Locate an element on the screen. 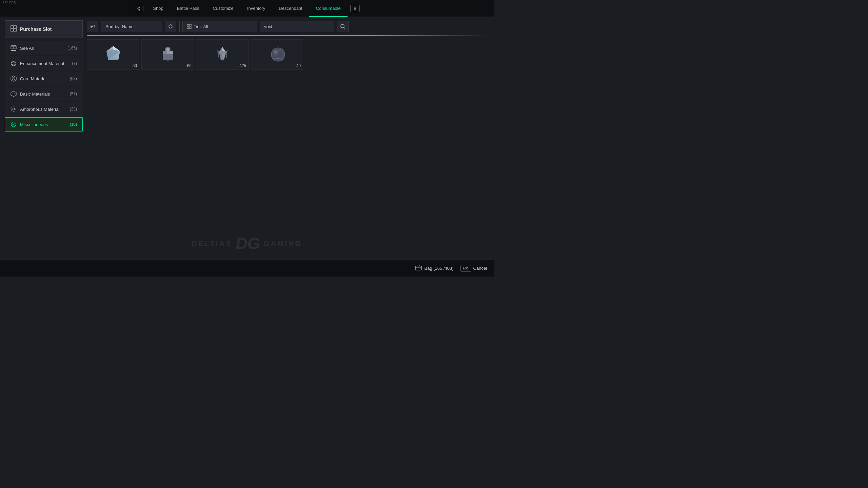  sidebar-item-enhancement-left: Enhancement Material is located at coordinates (37, 63).